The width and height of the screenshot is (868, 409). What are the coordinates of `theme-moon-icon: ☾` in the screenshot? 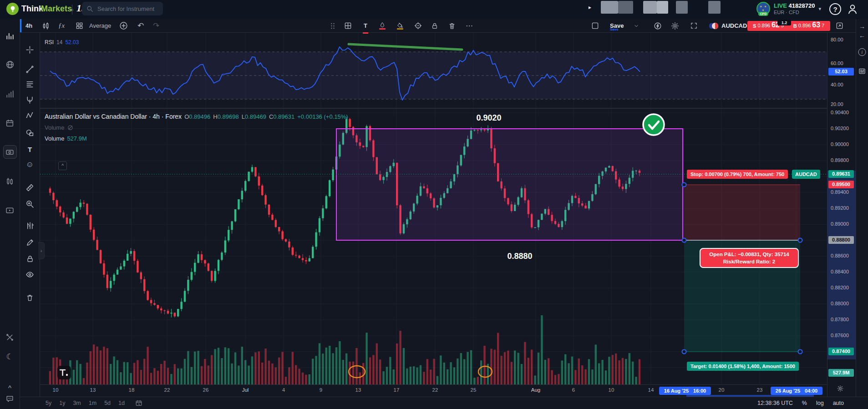 It's located at (10, 357).